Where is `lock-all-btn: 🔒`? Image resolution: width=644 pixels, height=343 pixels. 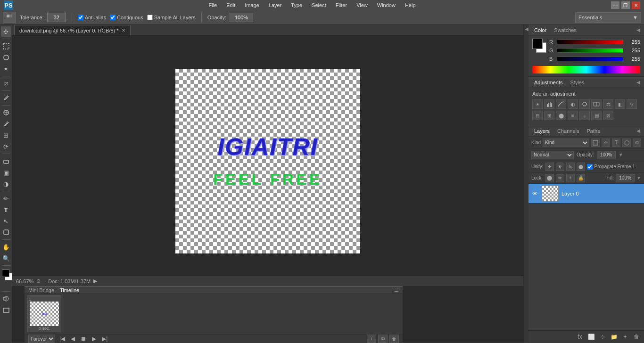 lock-all-btn: 🔒 is located at coordinates (581, 178).